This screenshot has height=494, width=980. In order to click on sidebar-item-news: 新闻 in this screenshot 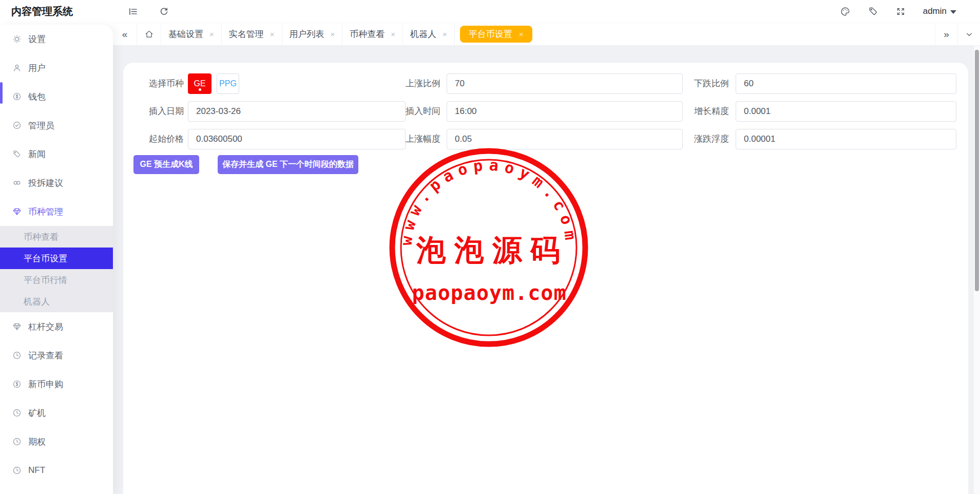, I will do `click(56, 154)`.